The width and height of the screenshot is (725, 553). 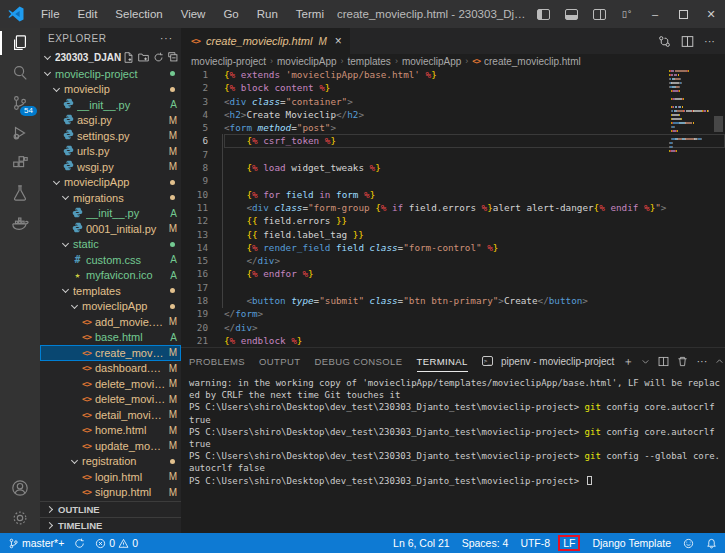 I want to click on extensions-icon, so click(x=20, y=163).